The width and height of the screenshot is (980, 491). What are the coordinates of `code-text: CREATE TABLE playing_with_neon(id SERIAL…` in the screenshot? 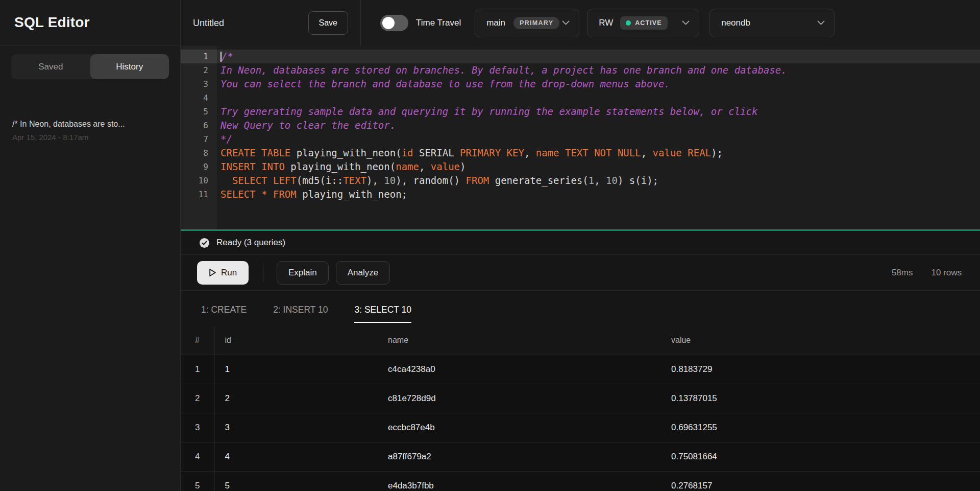 It's located at (470, 153).